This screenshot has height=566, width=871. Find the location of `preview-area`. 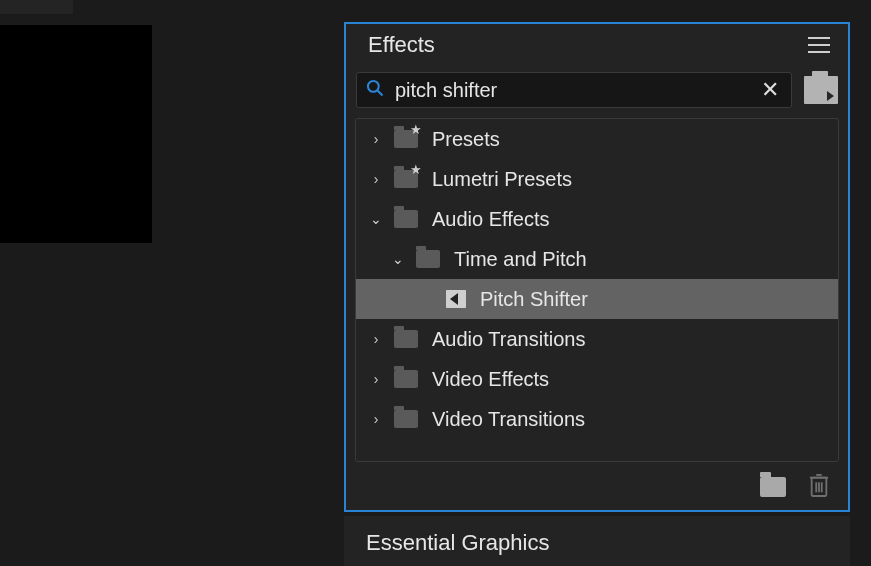

preview-area is located at coordinates (76, 134).